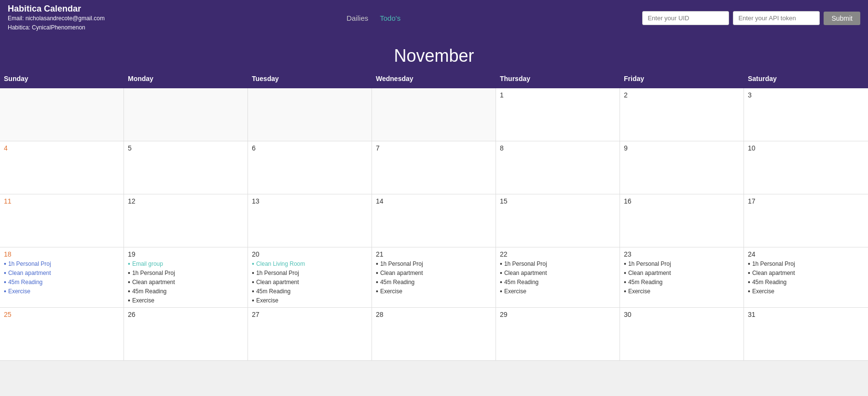 Image resolution: width=868 pixels, height=396 pixels. Describe the element at coordinates (806, 95) in the screenshot. I see `day-number: 3` at that location.